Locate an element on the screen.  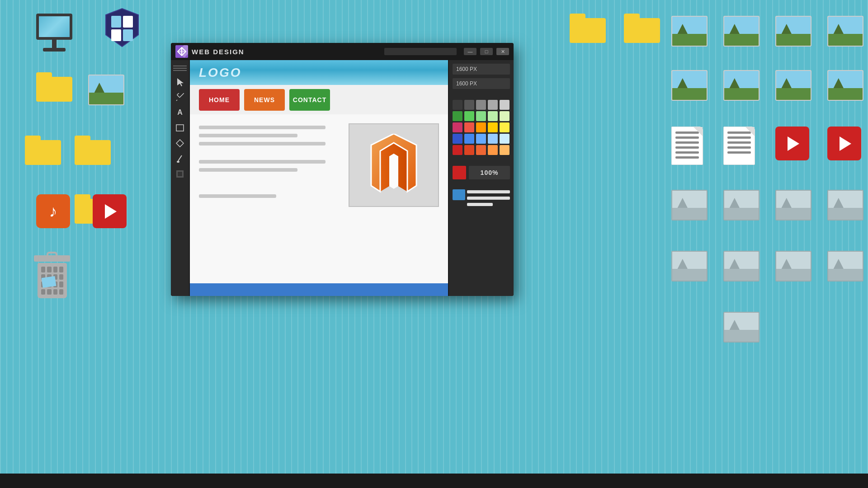
brush-tool-button is located at coordinates (180, 159).